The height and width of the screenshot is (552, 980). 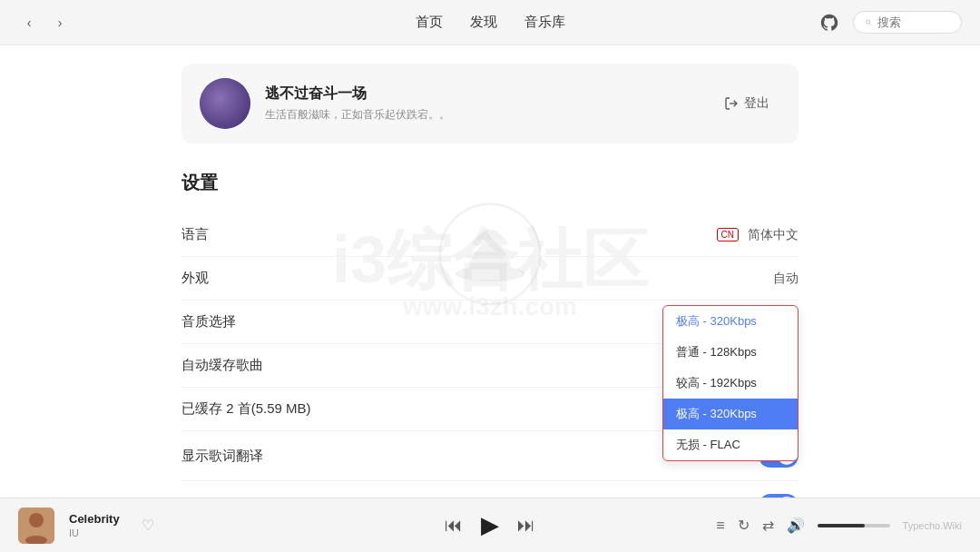 What do you see at coordinates (829, 23) in the screenshot?
I see `github-icon` at bounding box center [829, 23].